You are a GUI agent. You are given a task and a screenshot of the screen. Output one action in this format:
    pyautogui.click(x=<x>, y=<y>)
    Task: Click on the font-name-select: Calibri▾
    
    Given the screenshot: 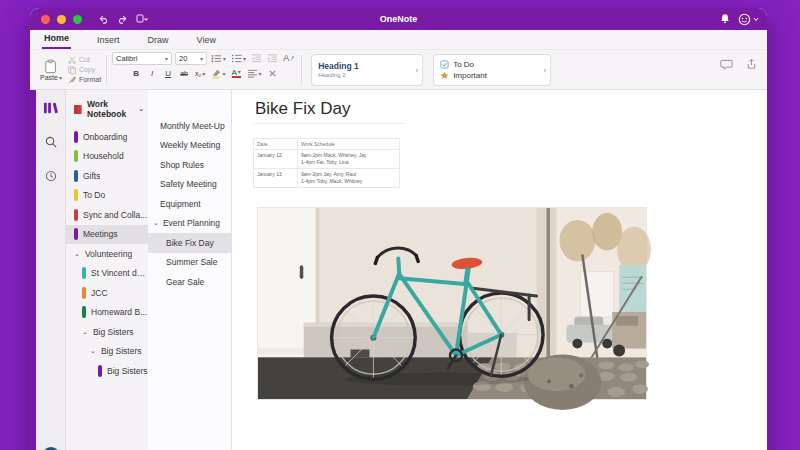 What is the action you would take?
    pyautogui.click(x=142, y=58)
    